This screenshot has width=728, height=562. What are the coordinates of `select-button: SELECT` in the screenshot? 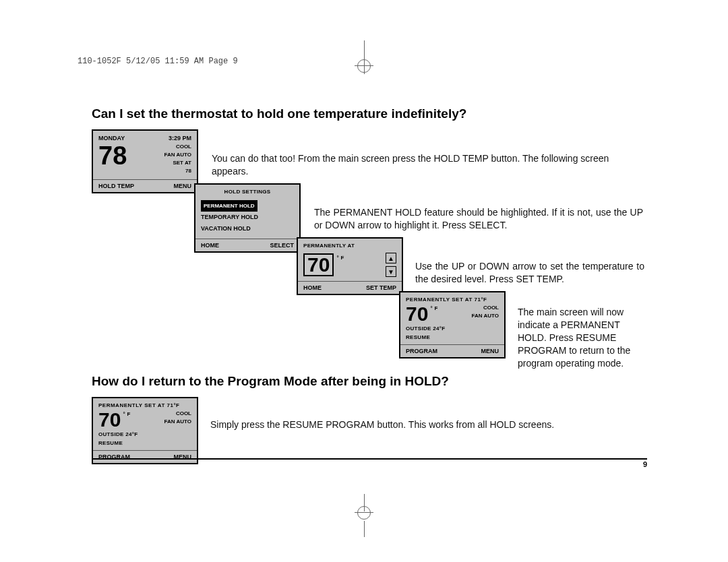 It's located at (282, 245).